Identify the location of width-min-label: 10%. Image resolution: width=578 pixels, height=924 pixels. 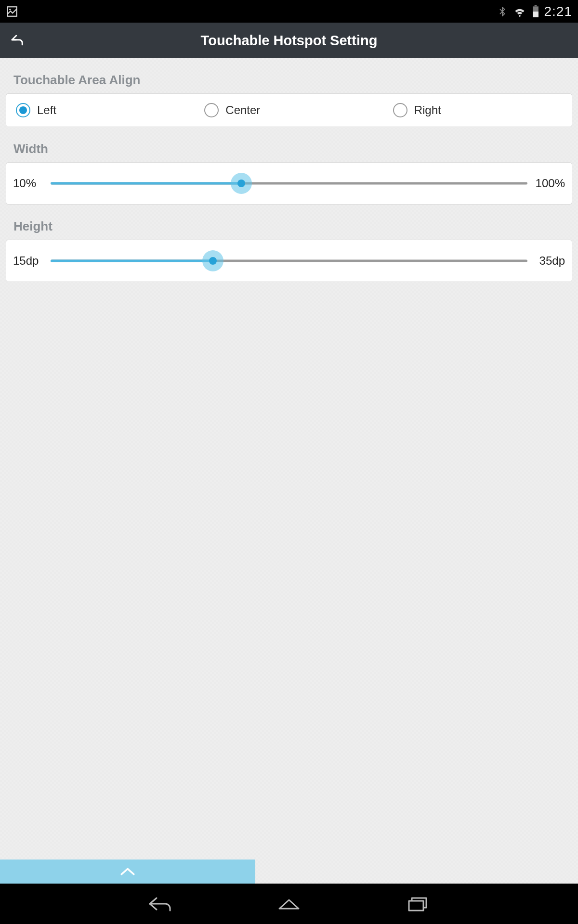
(28, 183).